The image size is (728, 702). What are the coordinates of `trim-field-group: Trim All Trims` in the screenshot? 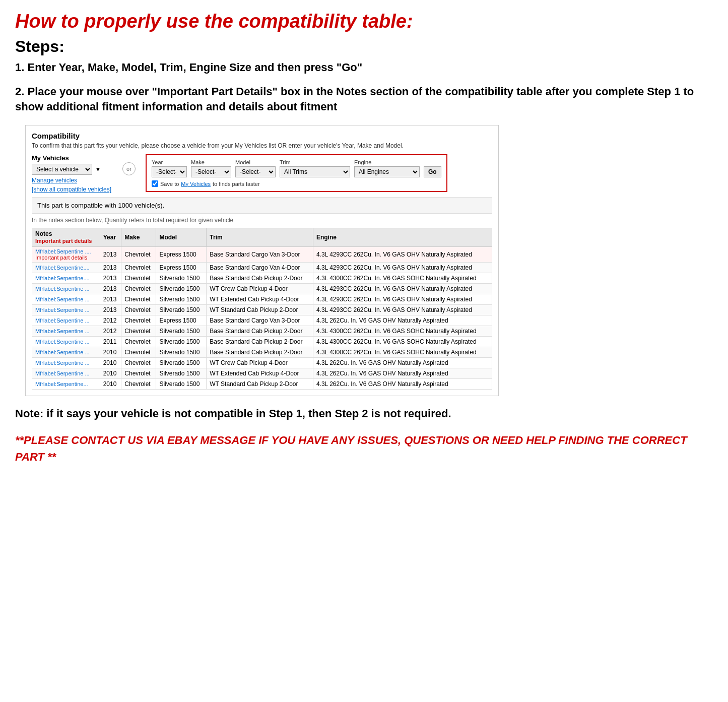 It's located at (315, 168).